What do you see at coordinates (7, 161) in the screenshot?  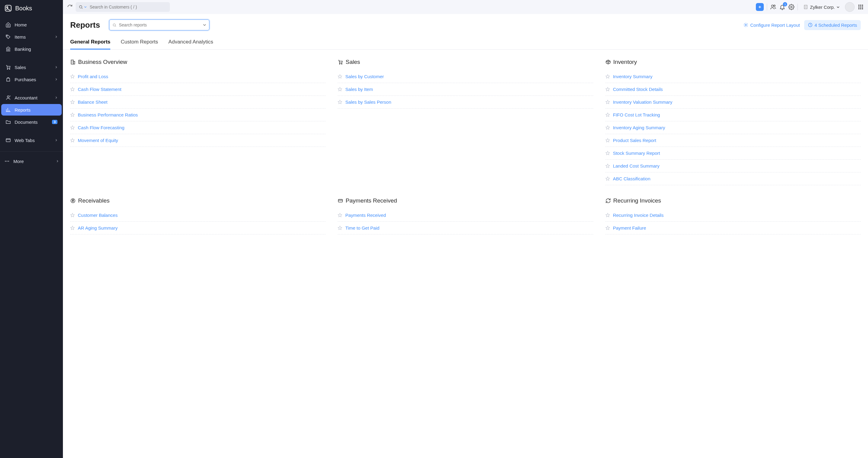 I see `more-icon` at bounding box center [7, 161].